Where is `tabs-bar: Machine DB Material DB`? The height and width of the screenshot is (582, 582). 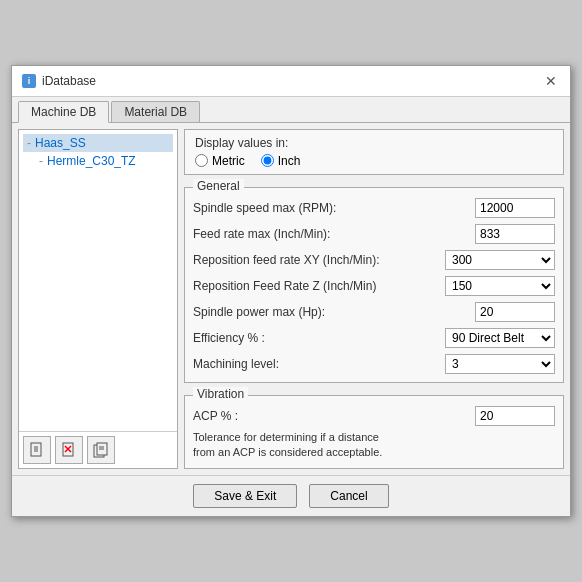
tabs-bar: Machine DB Material DB is located at coordinates (291, 110).